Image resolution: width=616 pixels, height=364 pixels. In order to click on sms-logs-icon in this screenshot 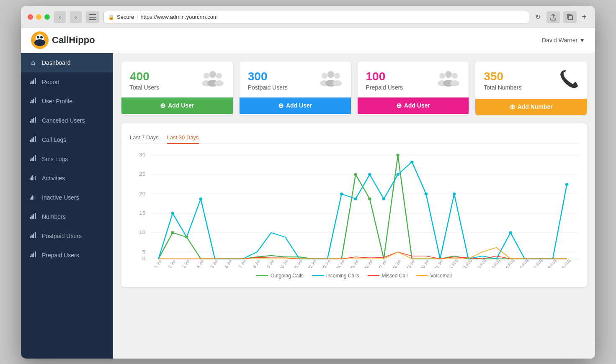, I will do `click(33, 159)`.